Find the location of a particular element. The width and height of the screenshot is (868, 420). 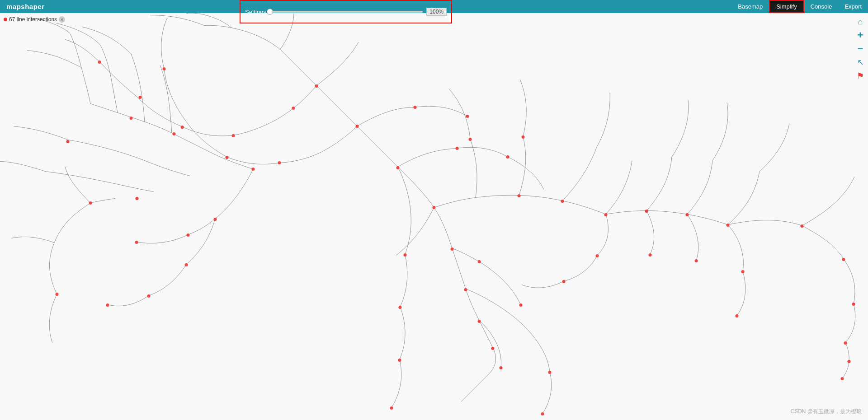

select-tool-button: ↖ is located at coordinates (860, 62).